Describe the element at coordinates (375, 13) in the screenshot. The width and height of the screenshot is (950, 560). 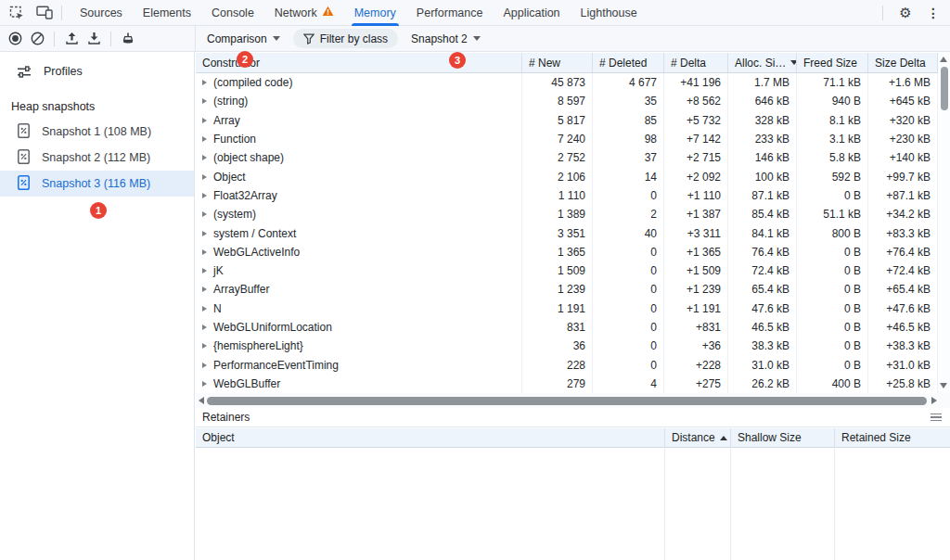
I see `tab-memory: Memory` at that location.